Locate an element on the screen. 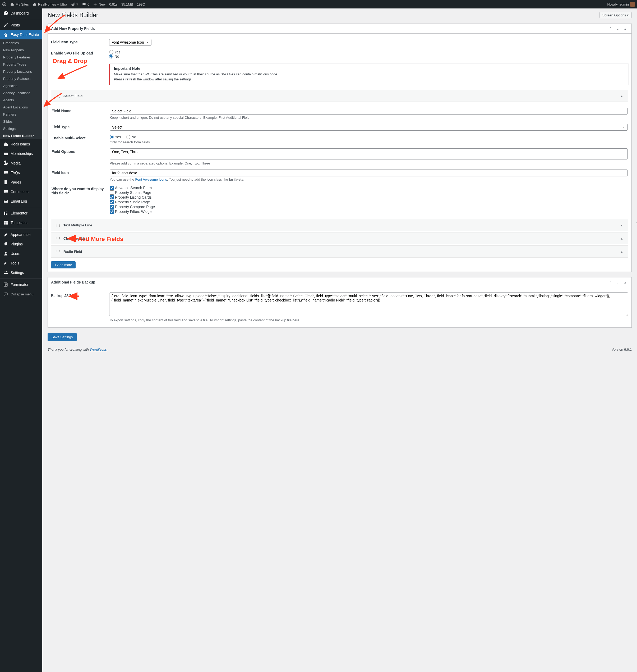  menu-faqs: FAQs is located at coordinates (21, 173).